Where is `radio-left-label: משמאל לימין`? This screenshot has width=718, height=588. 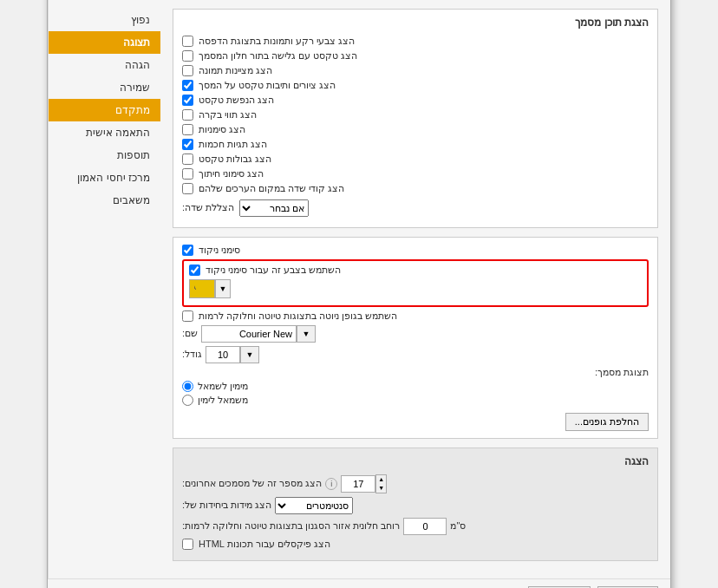 radio-left-label: משמאל לימין is located at coordinates (223, 401).